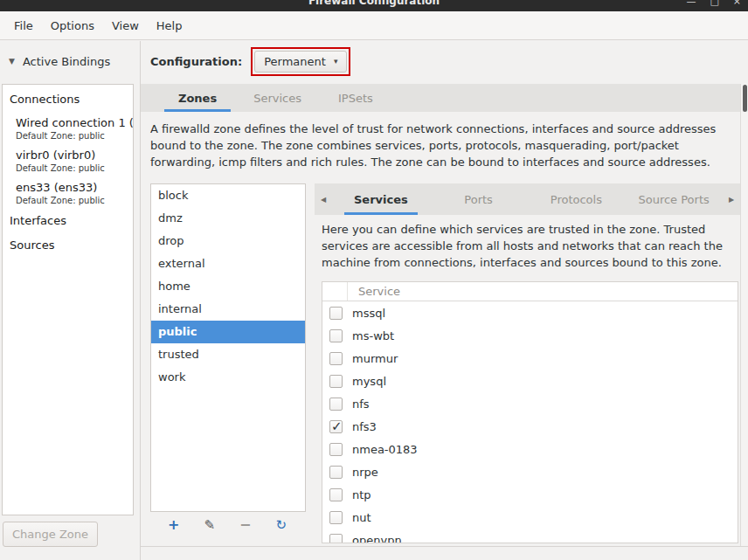 Image resolution: width=748 pixels, height=560 pixels. What do you see at coordinates (245, 525) in the screenshot?
I see `remove-zone-button minus-icon: −` at bounding box center [245, 525].